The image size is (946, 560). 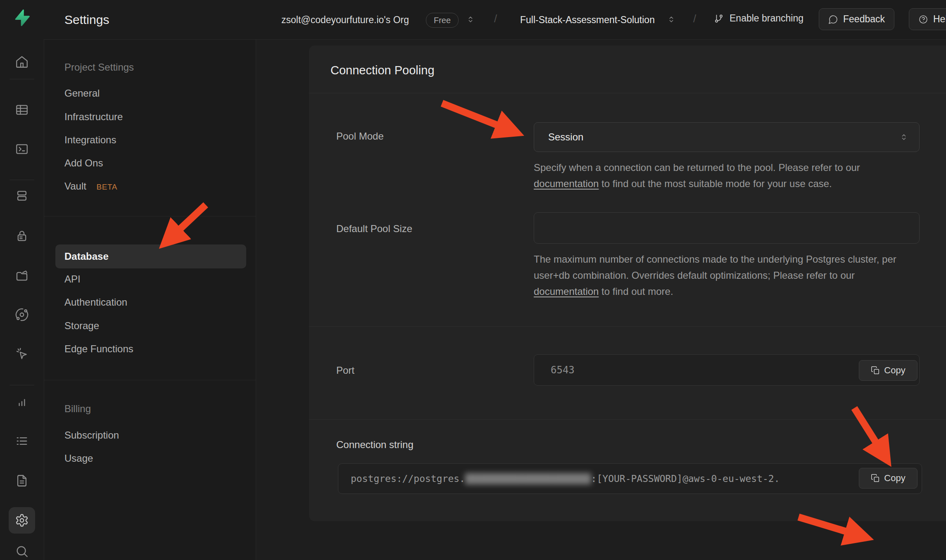 What do you see at coordinates (96, 302) in the screenshot?
I see `nav-item-authentication: Authentication` at bounding box center [96, 302].